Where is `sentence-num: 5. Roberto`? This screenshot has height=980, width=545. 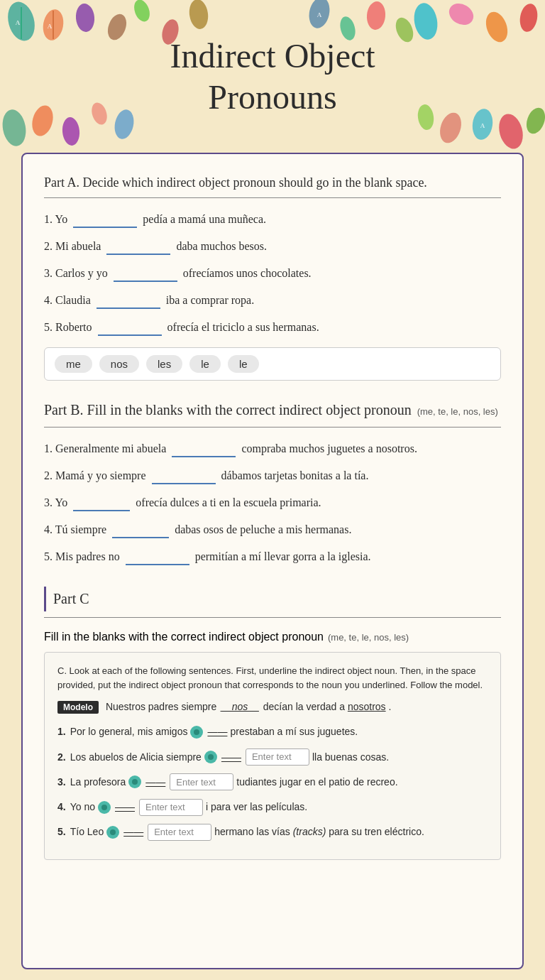 sentence-num: 5. Roberto is located at coordinates (68, 327).